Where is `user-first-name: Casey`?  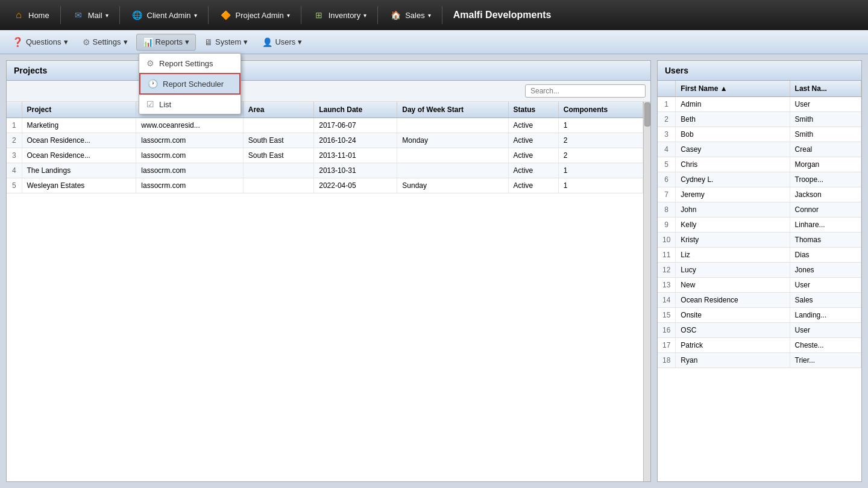 user-first-name: Casey is located at coordinates (733, 149).